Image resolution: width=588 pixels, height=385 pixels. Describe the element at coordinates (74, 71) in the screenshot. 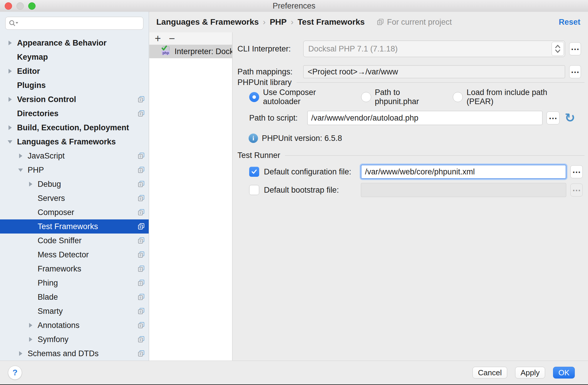

I see `sidebar-item-editor: Editor` at that location.